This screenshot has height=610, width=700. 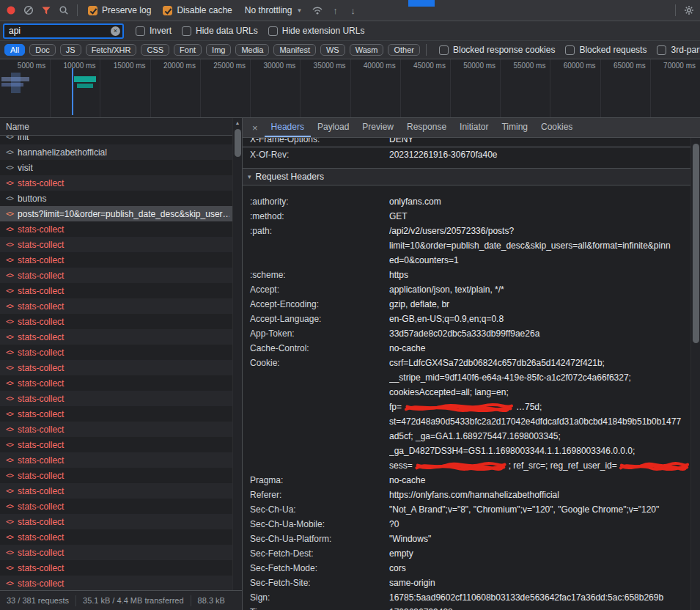 I want to click on type-filter-js: JS, so click(x=70, y=50).